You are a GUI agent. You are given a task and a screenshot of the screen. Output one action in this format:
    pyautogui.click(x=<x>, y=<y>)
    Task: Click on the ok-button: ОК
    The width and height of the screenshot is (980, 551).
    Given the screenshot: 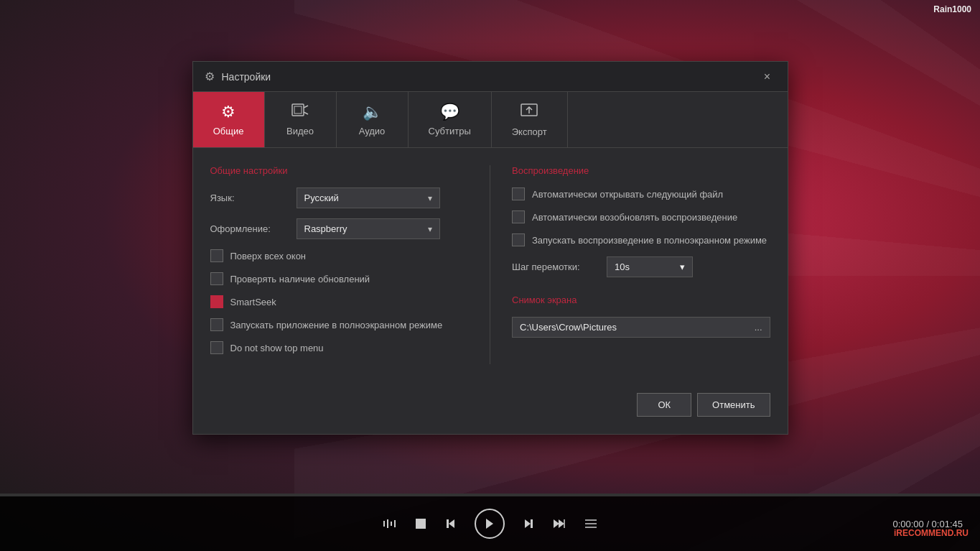 What is the action you would take?
    pyautogui.click(x=664, y=405)
    